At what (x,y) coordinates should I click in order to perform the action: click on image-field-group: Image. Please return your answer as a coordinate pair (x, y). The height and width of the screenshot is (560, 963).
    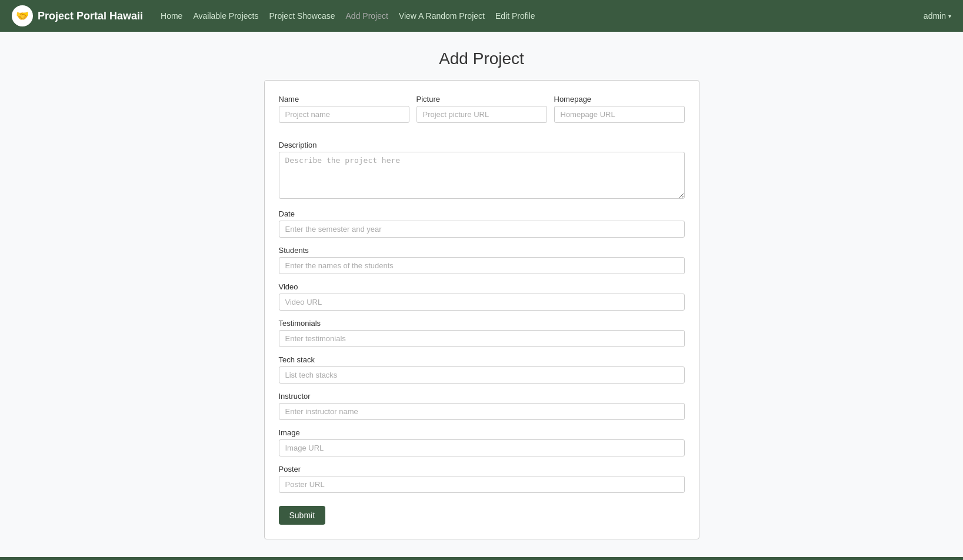
    Looking at the image, I should click on (482, 442).